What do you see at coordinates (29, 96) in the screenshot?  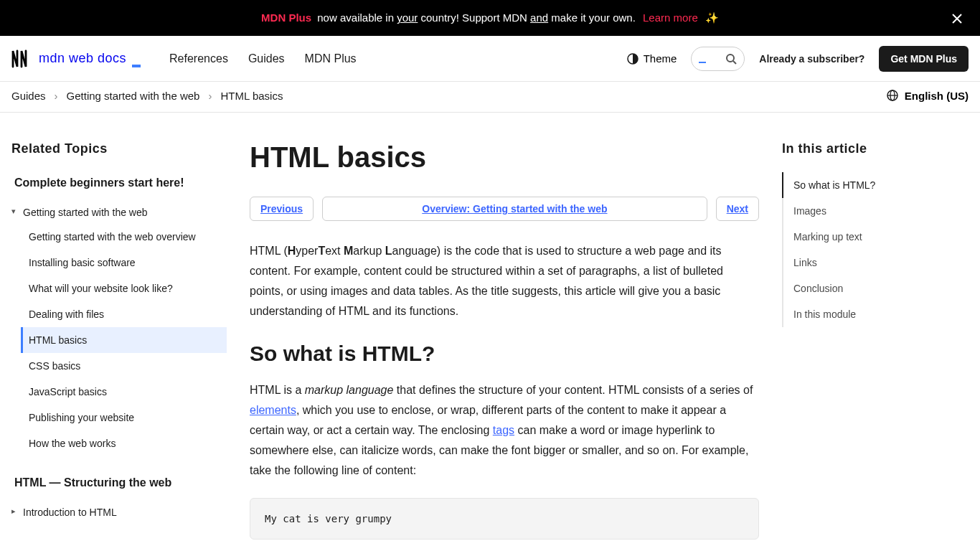 I see `breadcrumb-guides: Guides` at bounding box center [29, 96].